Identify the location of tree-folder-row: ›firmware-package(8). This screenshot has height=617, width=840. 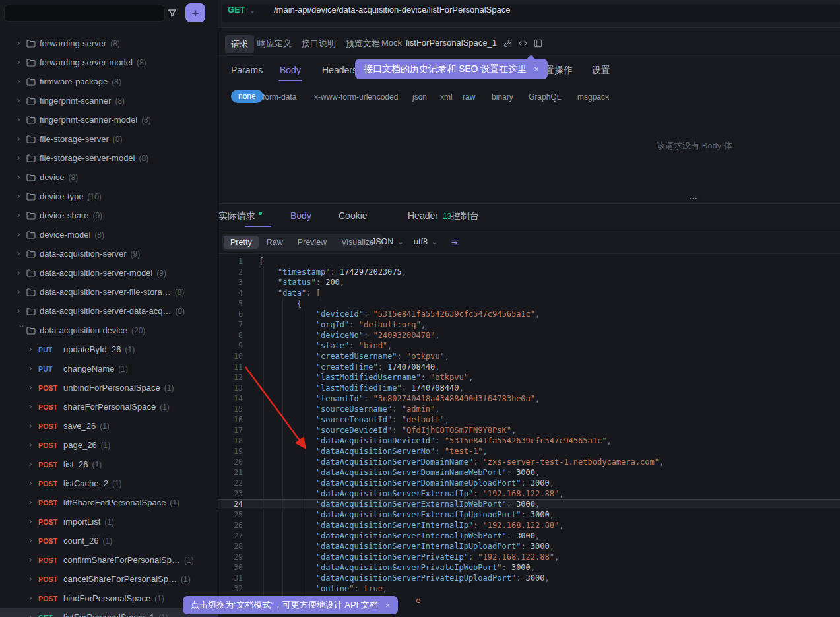
(109, 82).